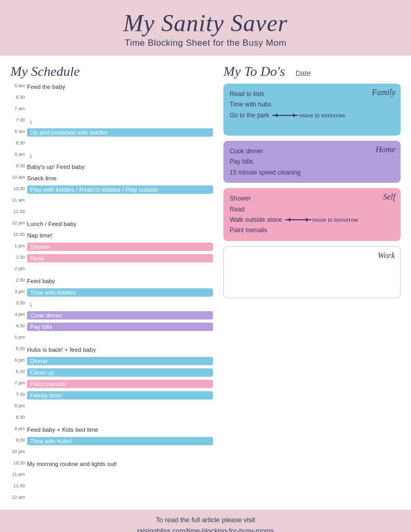  I want to click on schedule-row: 3 pmTime with kiddies, so click(112, 293).